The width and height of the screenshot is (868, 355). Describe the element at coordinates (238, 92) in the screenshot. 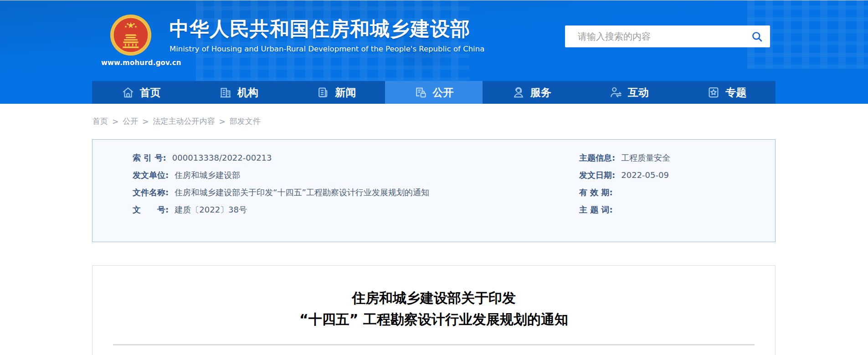

I see `nav-item-organization: 机构` at that location.